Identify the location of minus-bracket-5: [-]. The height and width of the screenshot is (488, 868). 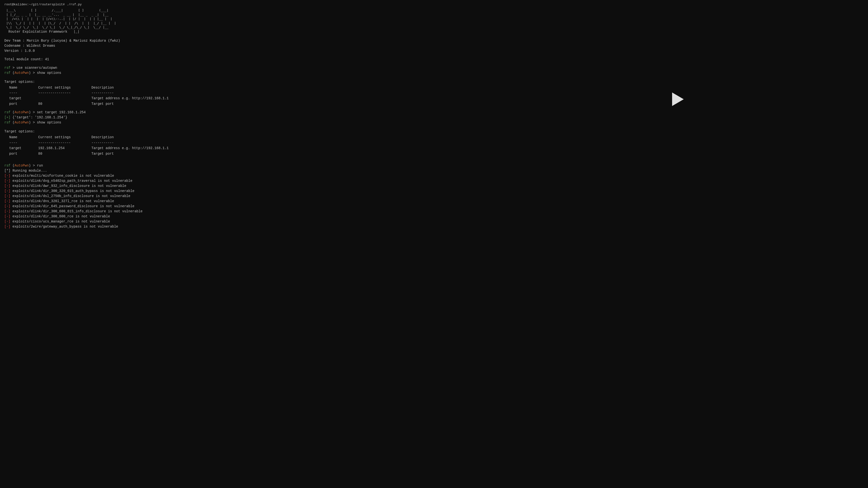
(7, 201).